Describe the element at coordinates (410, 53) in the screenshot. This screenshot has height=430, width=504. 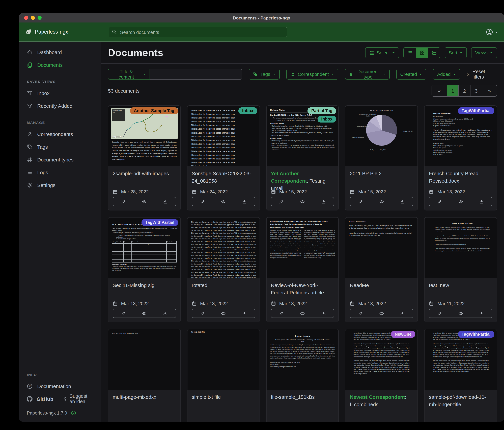
I see `view-mode-list` at that location.